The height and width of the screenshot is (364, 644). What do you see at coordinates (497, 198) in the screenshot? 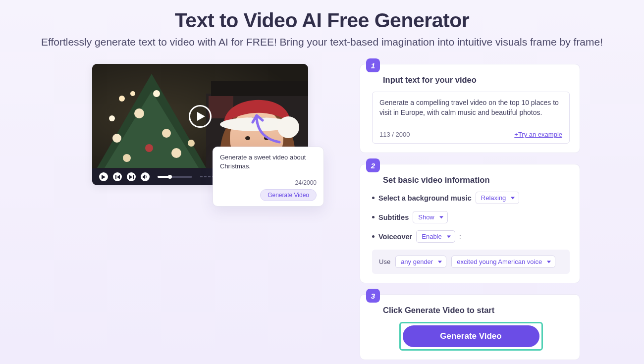
I see `bg-music-select: Relaxing` at bounding box center [497, 198].